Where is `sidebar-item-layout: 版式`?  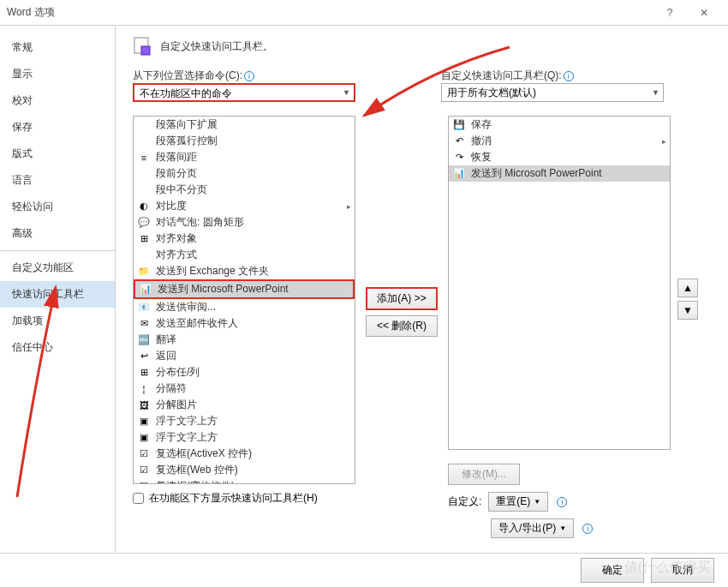
sidebar-item-layout: 版式 is located at coordinates (57, 154).